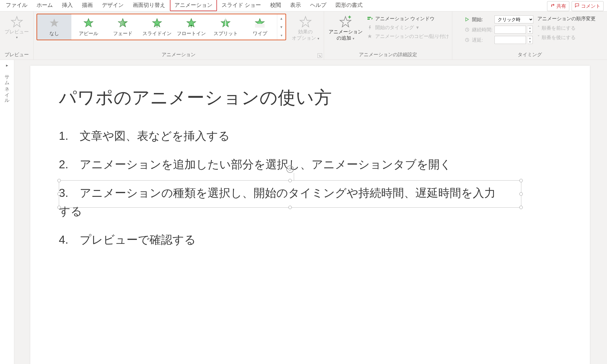 The height and width of the screenshot is (364, 607). What do you see at coordinates (395, 27) in the screenshot?
I see `trigger-label: 開始のタイミング` at bounding box center [395, 27].